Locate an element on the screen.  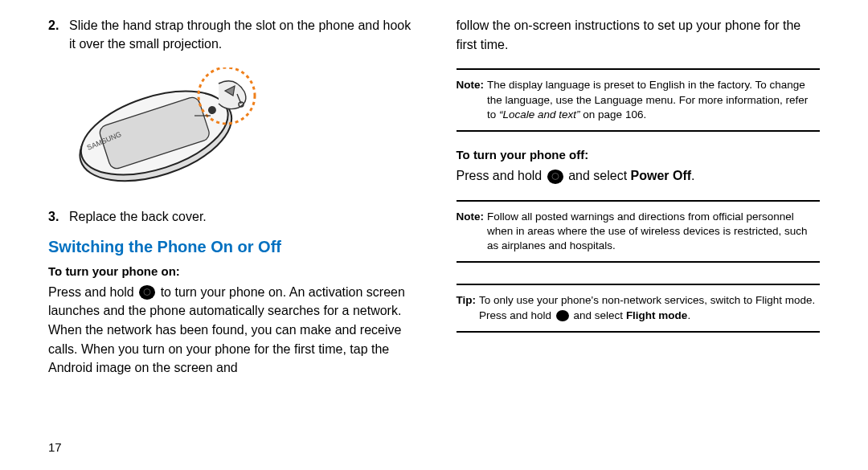
turn-off-before: Press and hold is located at coordinates (502, 175).